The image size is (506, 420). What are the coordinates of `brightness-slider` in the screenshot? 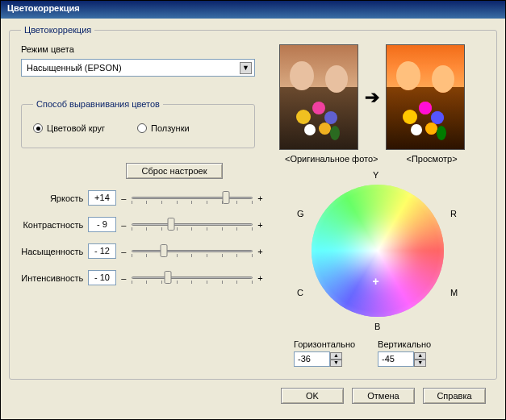 It's located at (192, 198).